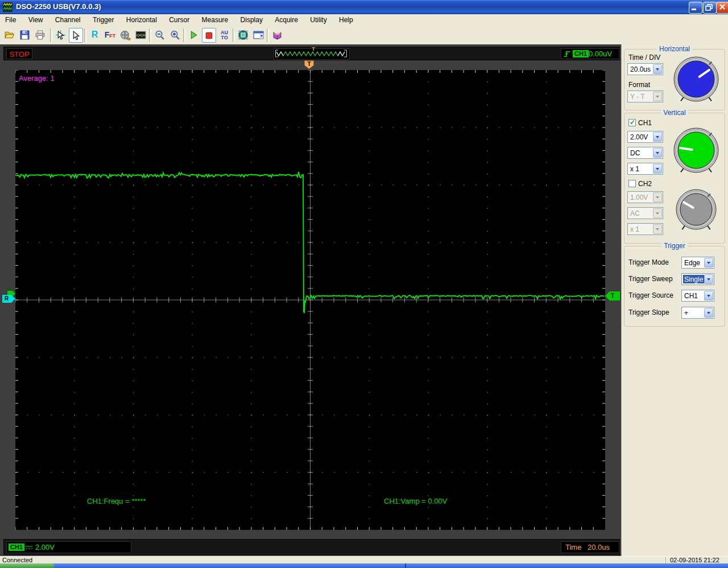  Describe the element at coordinates (632, 123) in the screenshot. I see `ch1-checkbox` at that location.